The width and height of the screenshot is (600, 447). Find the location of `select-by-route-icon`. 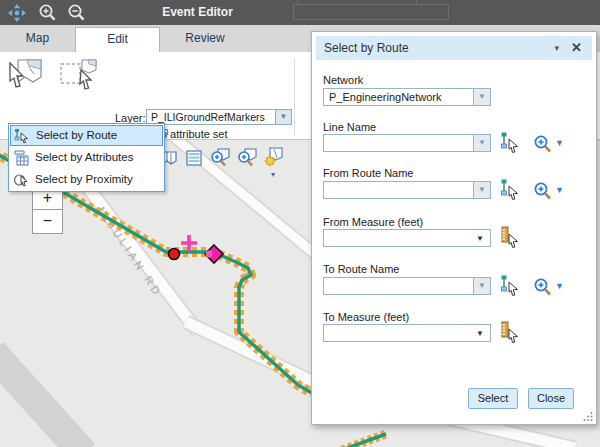

select-by-route-icon is located at coordinates (22, 136).